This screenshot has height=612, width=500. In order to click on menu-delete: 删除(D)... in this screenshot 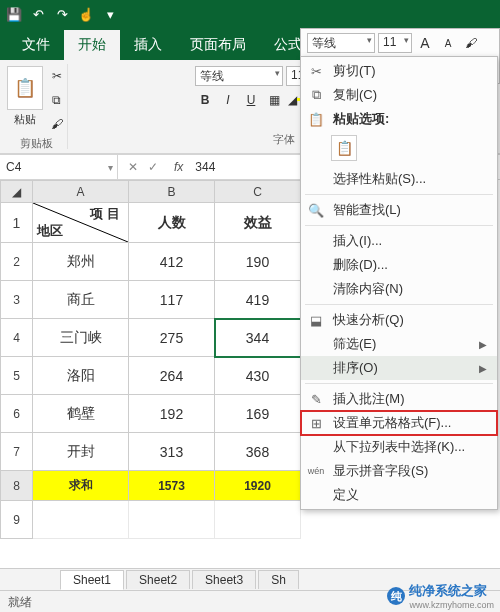, I will do `click(399, 265)`.